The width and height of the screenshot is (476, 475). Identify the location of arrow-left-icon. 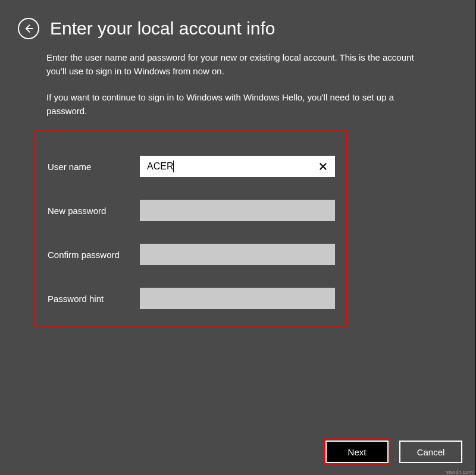
(29, 29).